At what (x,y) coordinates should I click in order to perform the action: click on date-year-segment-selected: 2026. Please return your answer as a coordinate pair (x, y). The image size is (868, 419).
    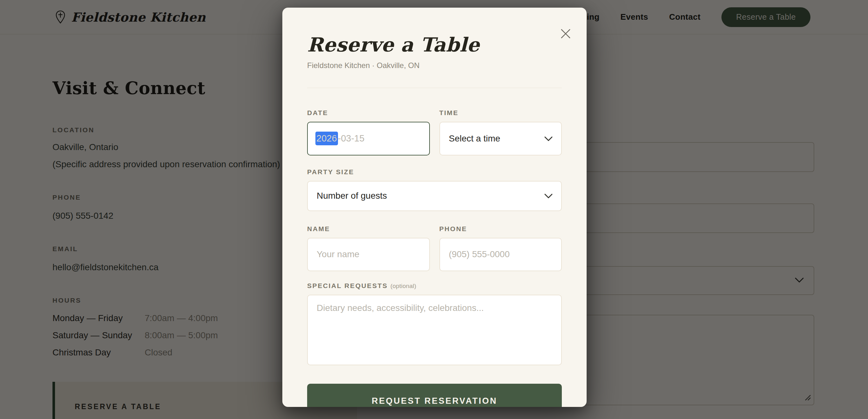
    Looking at the image, I should click on (327, 138).